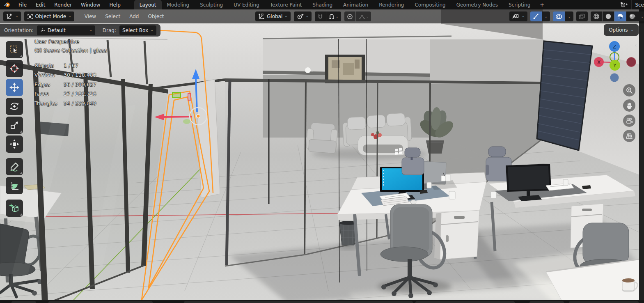  What do you see at coordinates (632, 16) in the screenshot?
I see `shading-rendered-button` at bounding box center [632, 16].